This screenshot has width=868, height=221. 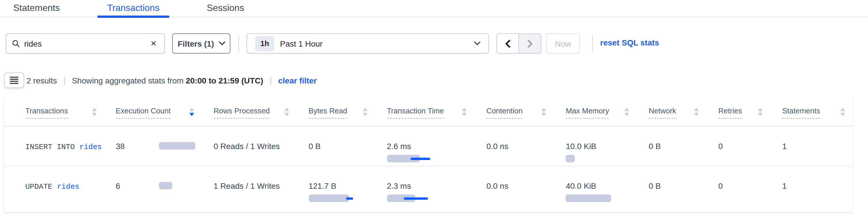 I want to click on chevron-right-icon, so click(x=530, y=43).